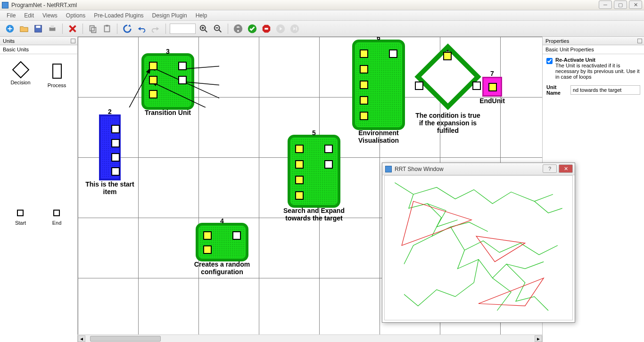 Image resolution: width=644 pixels, height=342 pixels. Describe the element at coordinates (605, 90) in the screenshot. I see `unit-name-input` at that location.